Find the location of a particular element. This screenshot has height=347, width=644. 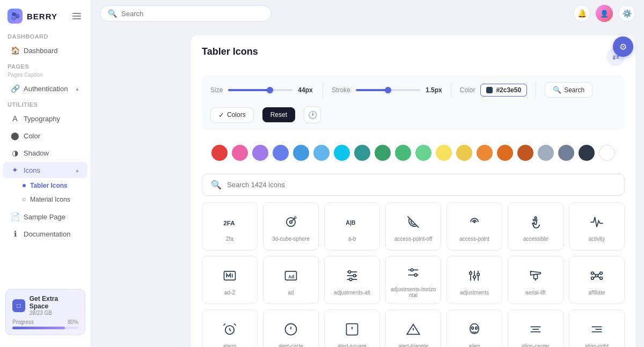

icon-card-alien: alien is located at coordinates (474, 328).